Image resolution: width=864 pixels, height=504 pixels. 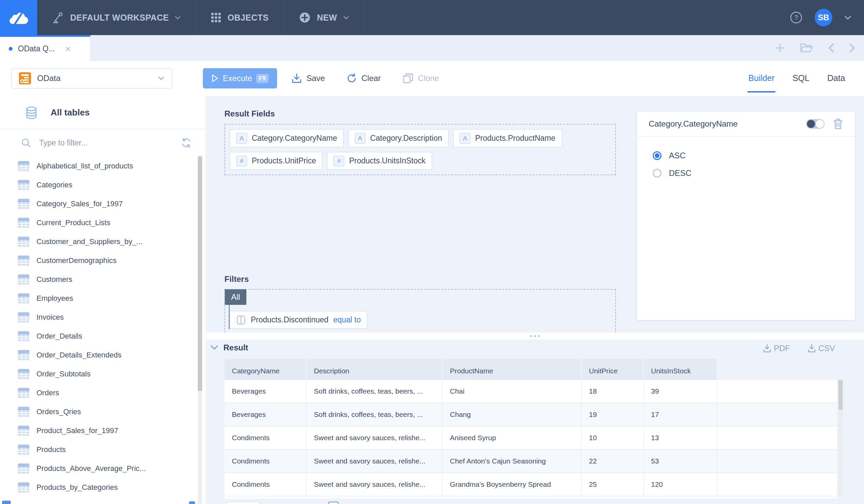 What do you see at coordinates (780, 48) in the screenshot?
I see `add-tab-icon` at bounding box center [780, 48].